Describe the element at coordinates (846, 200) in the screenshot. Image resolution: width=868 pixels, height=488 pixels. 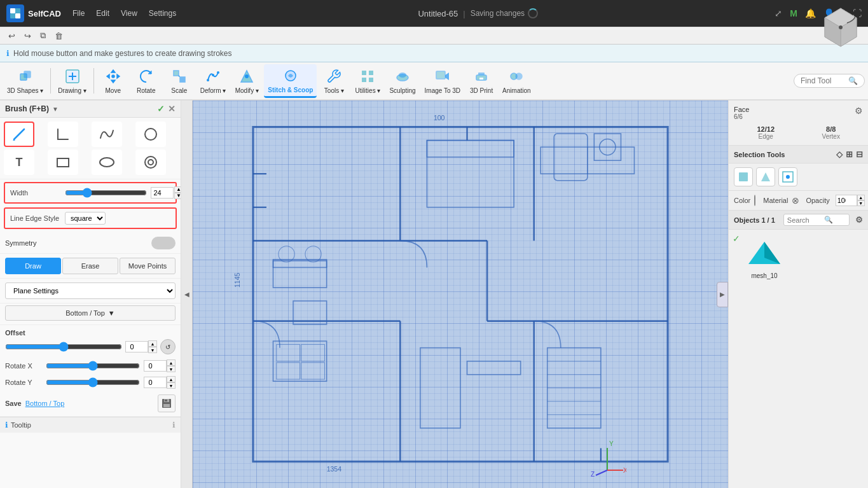
I see `opacity-value` at that location.